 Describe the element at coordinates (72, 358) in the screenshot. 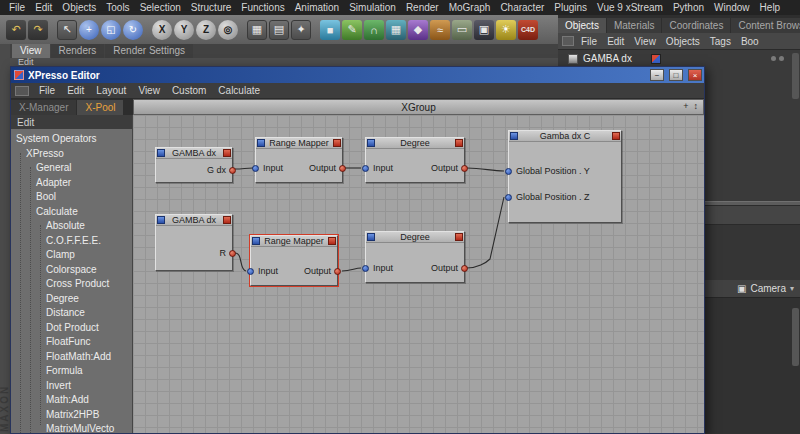

I see `tree-item-floatmath-add: FloatMath:Add` at that location.